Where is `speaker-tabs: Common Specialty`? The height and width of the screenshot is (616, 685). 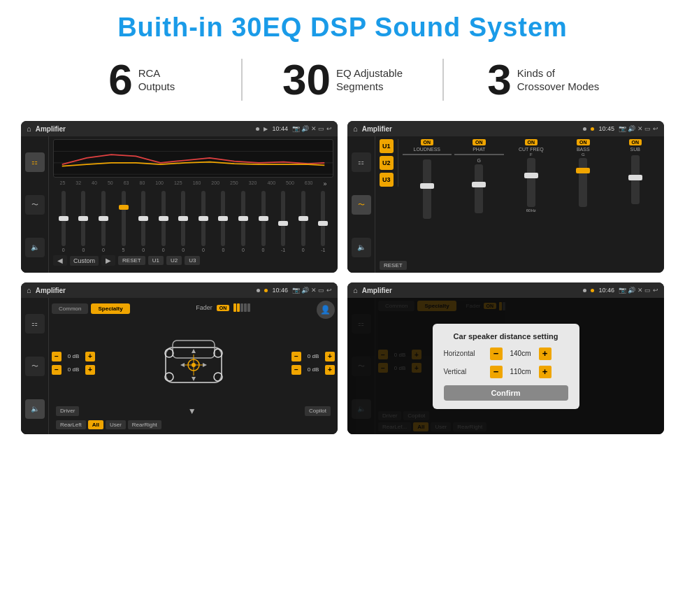 speaker-tabs: Common Specialty is located at coordinates (91, 309).